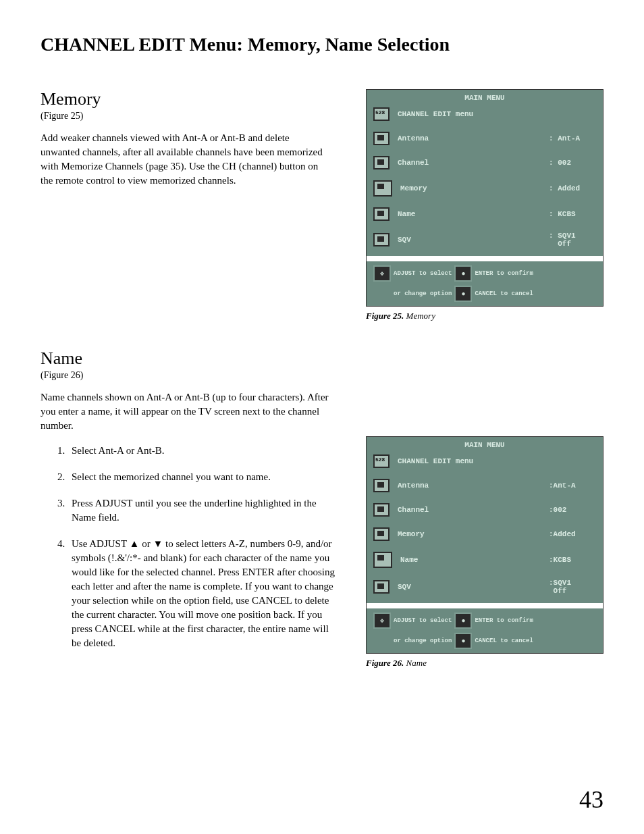 The width and height of the screenshot is (644, 834). I want to click on osd-row-antenna: Antenna :Ant-A, so click(485, 488).